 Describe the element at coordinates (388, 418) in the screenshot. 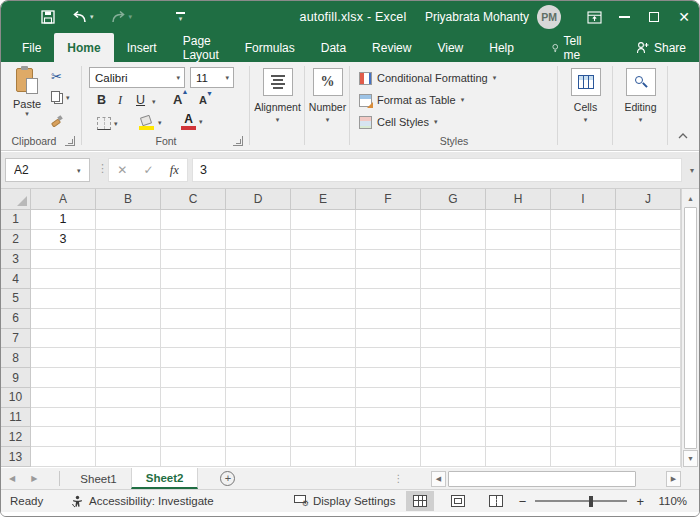

I see `cell-F11` at that location.